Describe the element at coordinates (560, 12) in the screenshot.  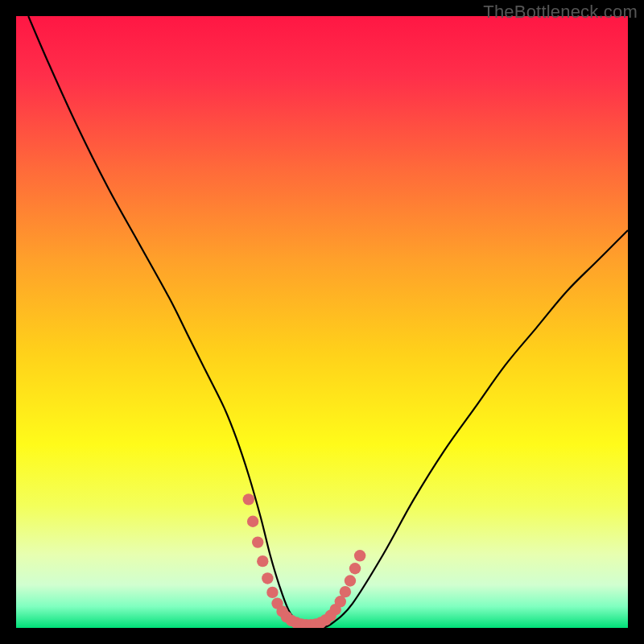
I see `watermark-text: TheBottleneck.com` at that location.